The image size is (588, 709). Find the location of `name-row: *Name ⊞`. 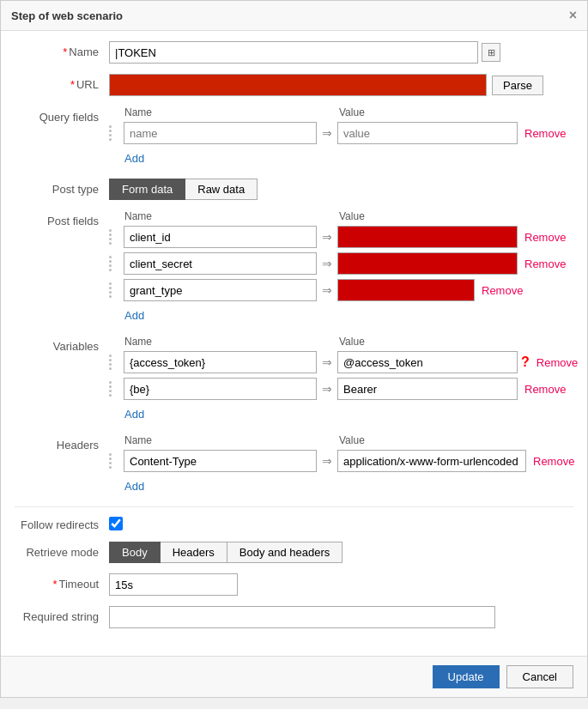

name-row: *Name ⊞ is located at coordinates (294, 52).